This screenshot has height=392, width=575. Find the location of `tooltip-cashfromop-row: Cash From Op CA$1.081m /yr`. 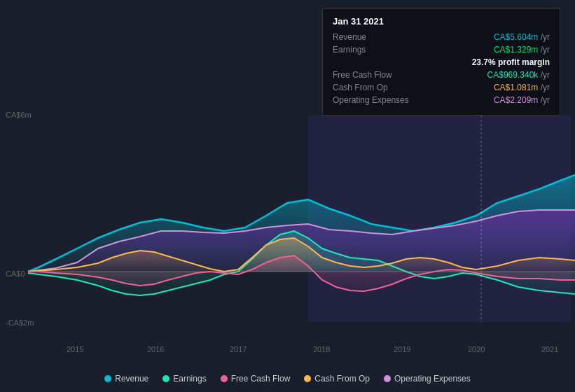

tooltip-cashfromop-row: Cash From Op CA$1.081m /yr is located at coordinates (441, 88).